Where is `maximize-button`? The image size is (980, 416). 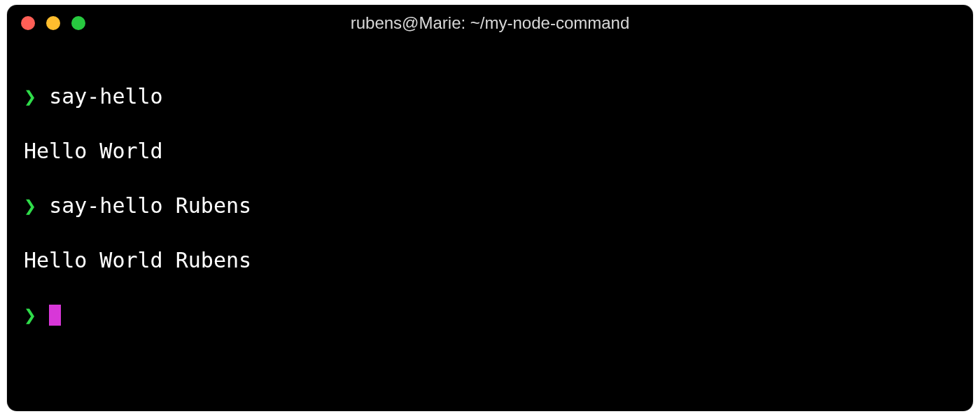 maximize-button is located at coordinates (78, 23).